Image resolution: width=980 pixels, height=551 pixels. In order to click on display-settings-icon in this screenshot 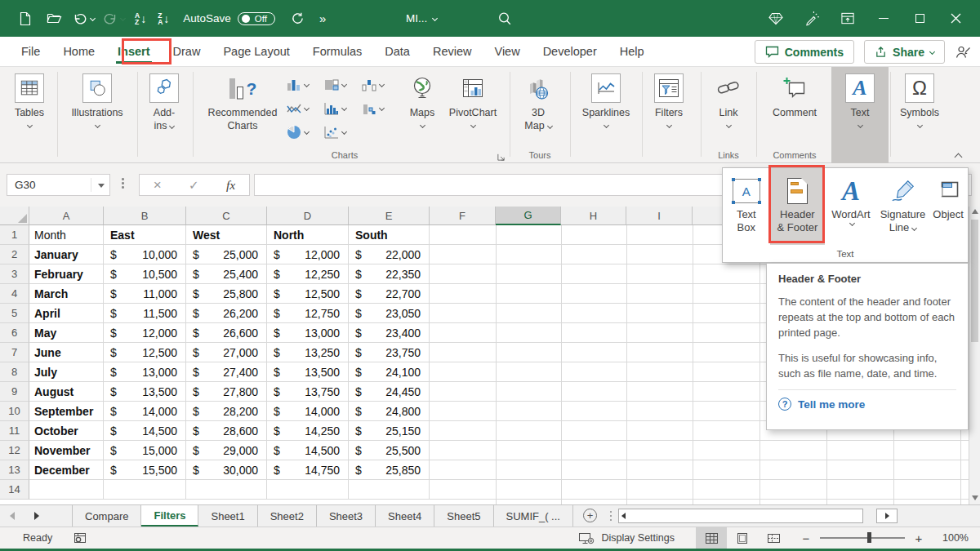, I will do `click(586, 539)`.